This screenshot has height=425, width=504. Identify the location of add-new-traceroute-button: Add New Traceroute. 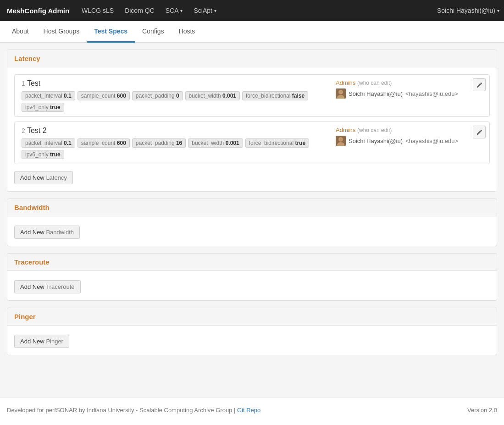
(48, 287).